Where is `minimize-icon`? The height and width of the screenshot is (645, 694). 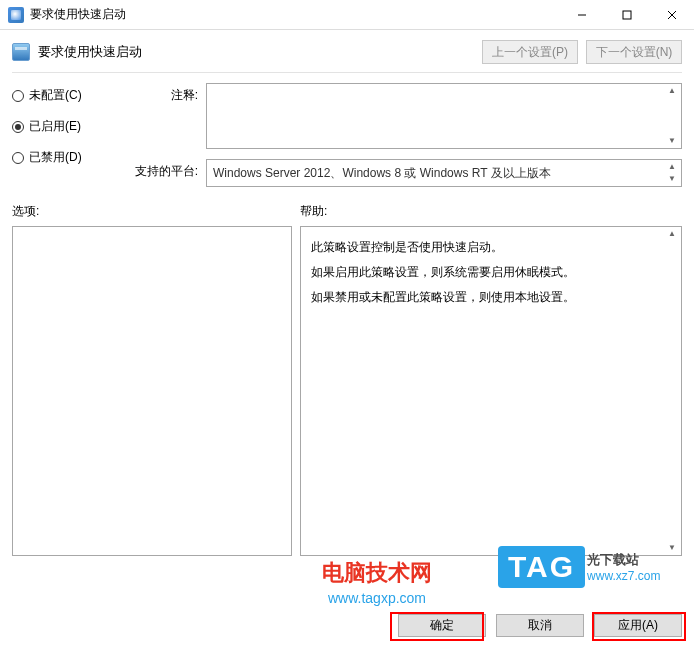 minimize-icon is located at coordinates (582, 15).